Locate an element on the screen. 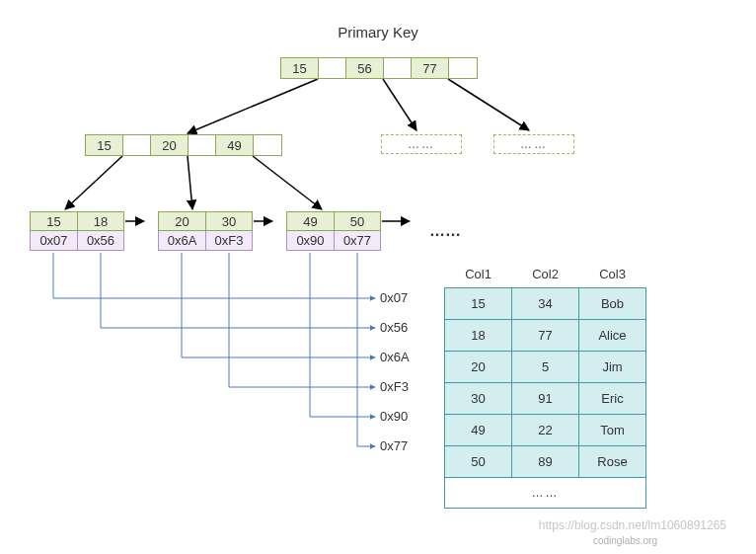 The width and height of the screenshot is (756, 554). cell: 49 is located at coordinates (479, 431).